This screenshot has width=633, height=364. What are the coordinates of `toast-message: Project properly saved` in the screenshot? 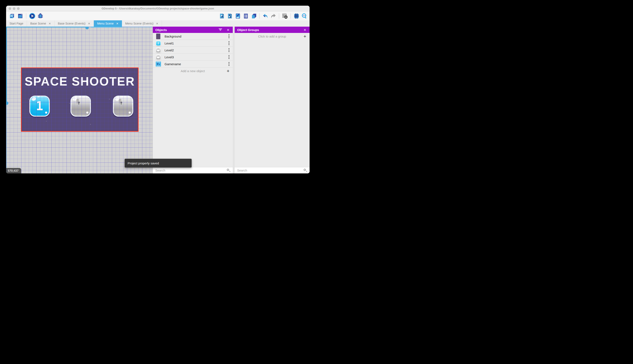 It's located at (142, 163).